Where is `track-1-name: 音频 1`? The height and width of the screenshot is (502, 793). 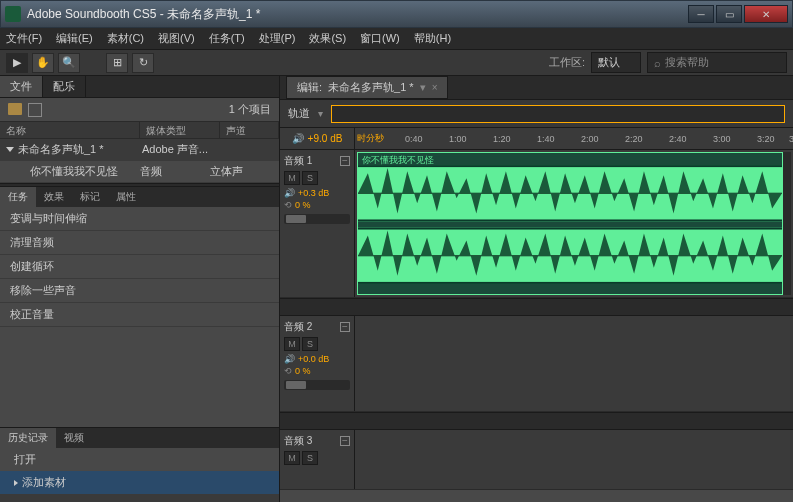 track-1-name: 音频 1 is located at coordinates (298, 161).